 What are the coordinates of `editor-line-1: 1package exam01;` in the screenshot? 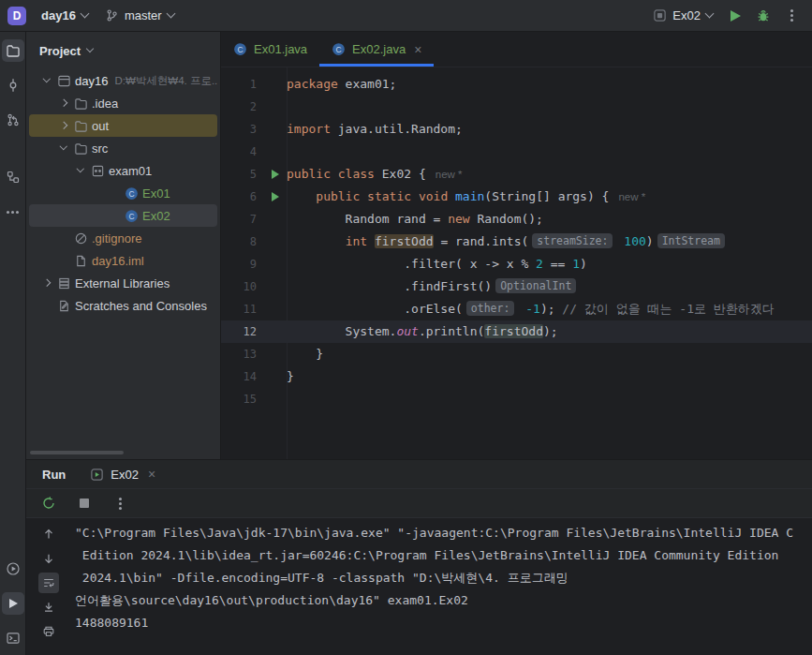 It's located at (517, 84).